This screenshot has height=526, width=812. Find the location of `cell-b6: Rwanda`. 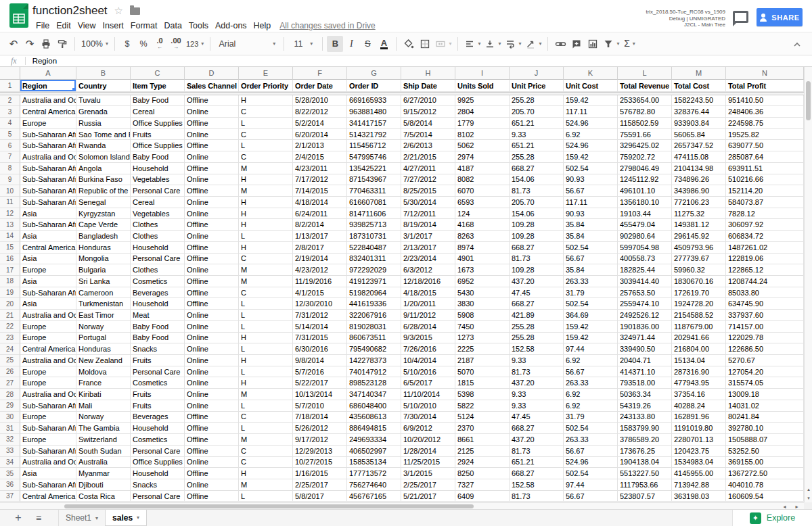

cell-b6: Rwanda is located at coordinates (104, 146).